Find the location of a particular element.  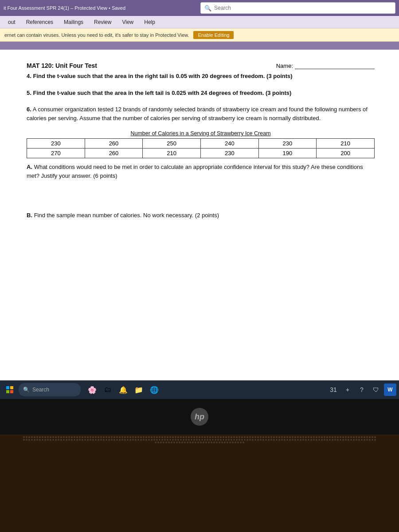

taskbar-icon-5: 🌐 is located at coordinates (154, 390).